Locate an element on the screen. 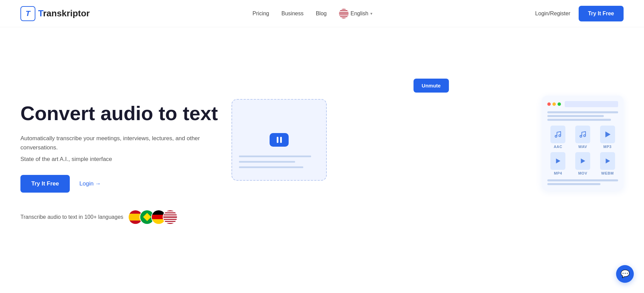  file-mp4-icon is located at coordinates (558, 161).